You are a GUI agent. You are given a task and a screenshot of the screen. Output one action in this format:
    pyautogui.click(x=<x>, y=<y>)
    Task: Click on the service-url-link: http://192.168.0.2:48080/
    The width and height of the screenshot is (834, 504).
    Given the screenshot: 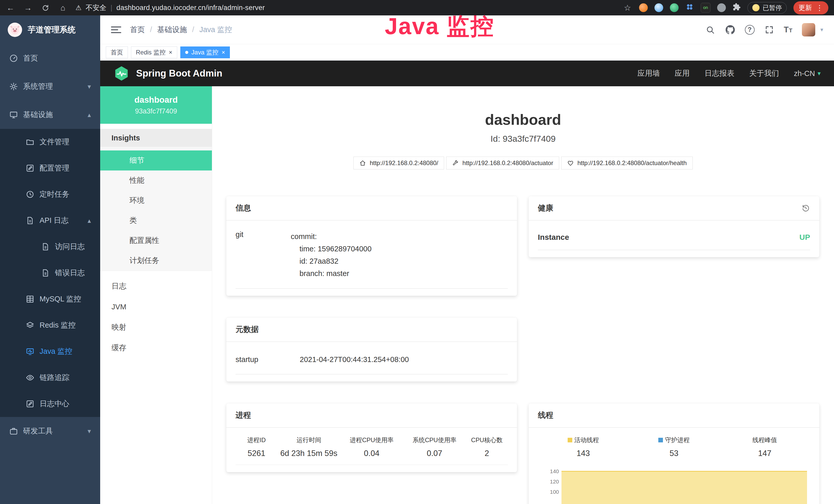 What is the action you would take?
    pyautogui.click(x=399, y=163)
    